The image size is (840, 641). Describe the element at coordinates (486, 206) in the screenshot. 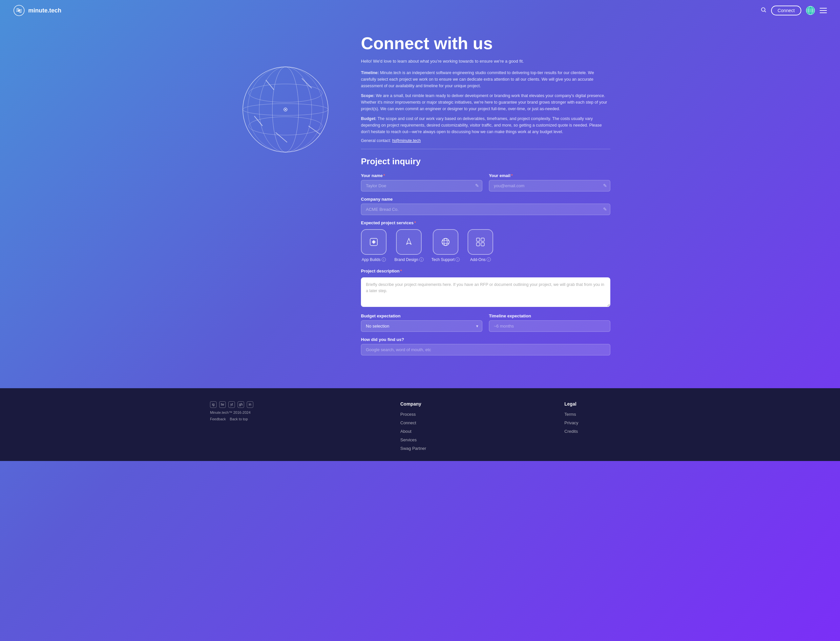

I see `company-row: Company name ✎` at that location.